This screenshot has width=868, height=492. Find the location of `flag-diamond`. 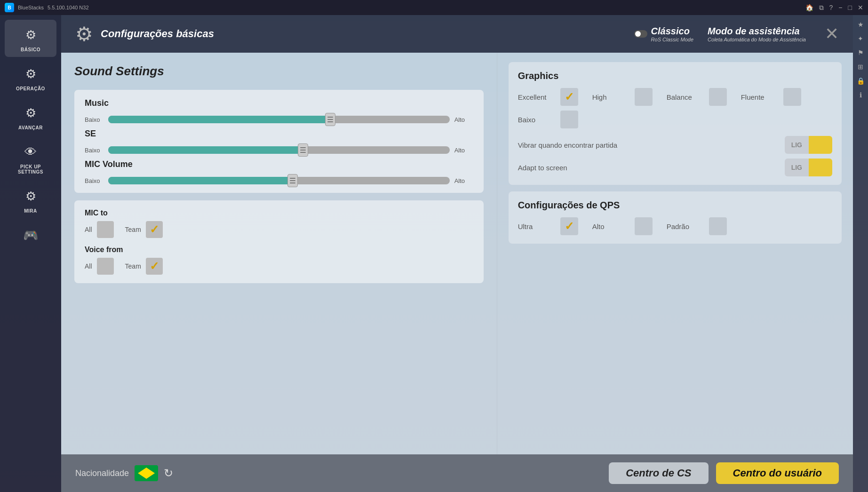

flag-diamond is located at coordinates (146, 473).